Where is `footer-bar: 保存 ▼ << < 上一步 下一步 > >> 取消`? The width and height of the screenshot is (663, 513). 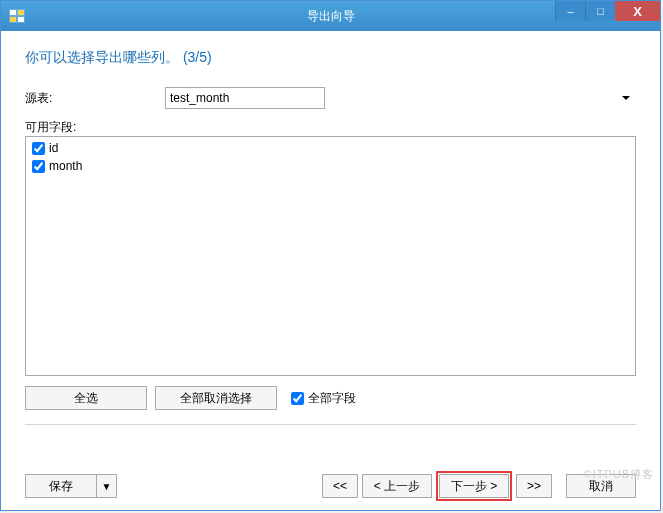
footer-bar: 保存 ▼ << < 上一步 下一步 > >> 取消 is located at coordinates (330, 486).